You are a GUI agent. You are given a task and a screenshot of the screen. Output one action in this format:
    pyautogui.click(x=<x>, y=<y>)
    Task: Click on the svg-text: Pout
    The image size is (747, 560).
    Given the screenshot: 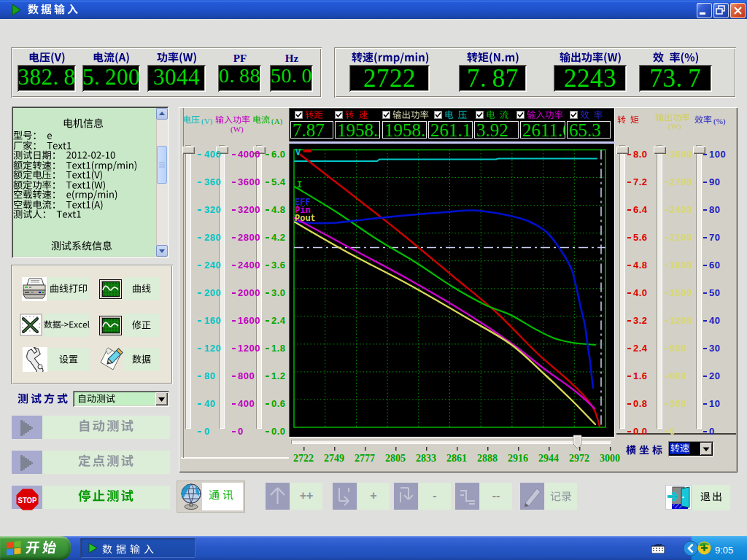 What is the action you would take?
    pyautogui.click(x=305, y=219)
    